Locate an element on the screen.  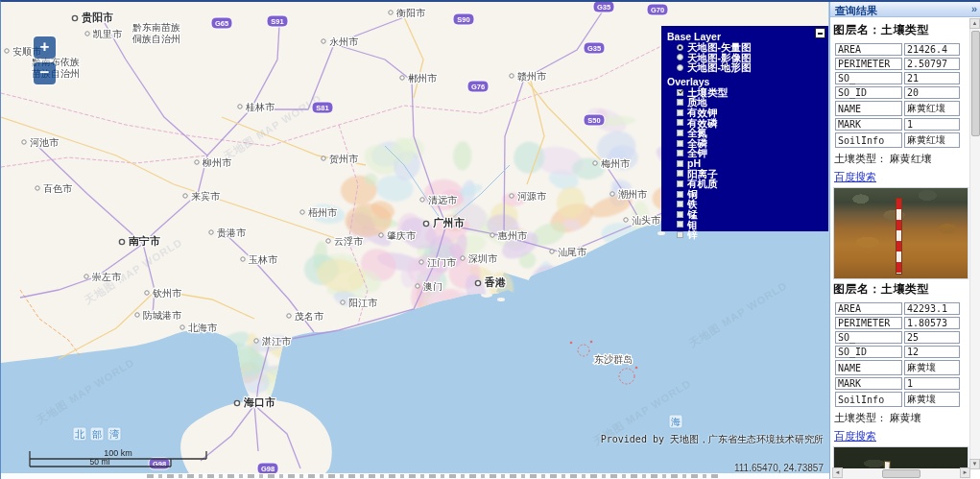
svg-text: 凯里市 is located at coordinates (108, 35).